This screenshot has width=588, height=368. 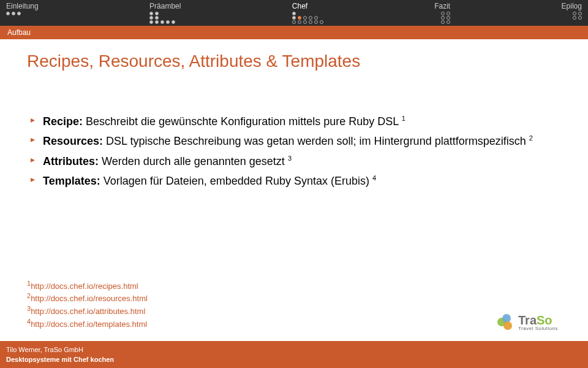 I want to click on footer: Tilo Werner, TraSo GmbH Desktopsysteme m…, so click(x=294, y=355).